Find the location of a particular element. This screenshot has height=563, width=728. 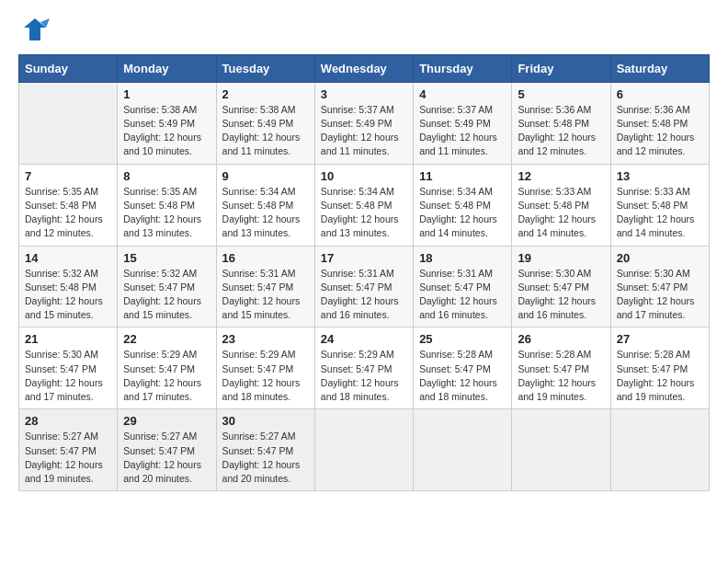

calendar-cell: 19Sunrise: 5:30 AM Sunset: 5:47 PM Dayli… is located at coordinates (561, 287).